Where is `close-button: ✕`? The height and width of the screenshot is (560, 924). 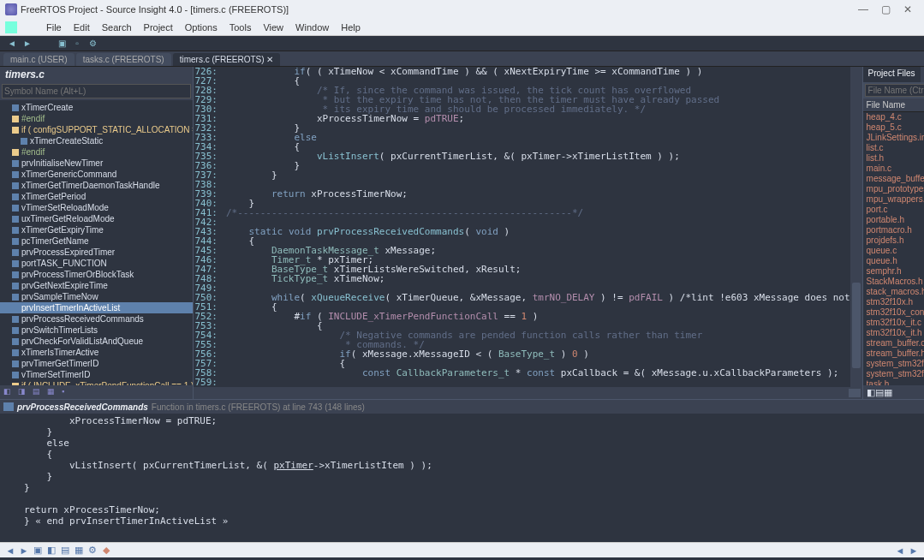 close-button: ✕ is located at coordinates (908, 9).